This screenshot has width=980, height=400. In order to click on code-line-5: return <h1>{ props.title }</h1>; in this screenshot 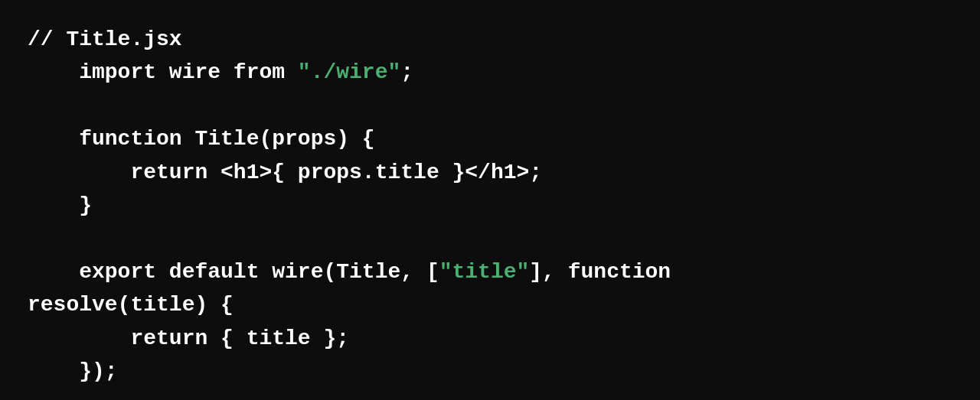, I will do `click(490, 173)`.